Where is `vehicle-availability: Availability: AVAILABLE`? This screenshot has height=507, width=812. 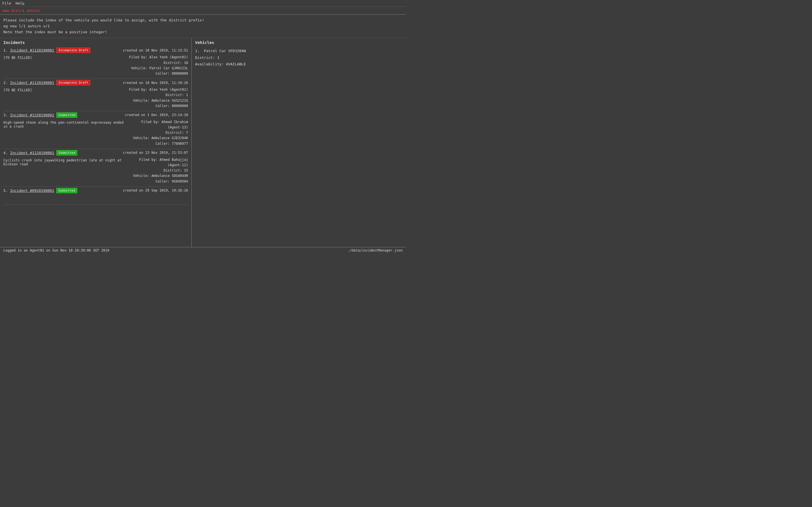 vehicle-availability: Availability: AVAILABLE is located at coordinates (299, 64).